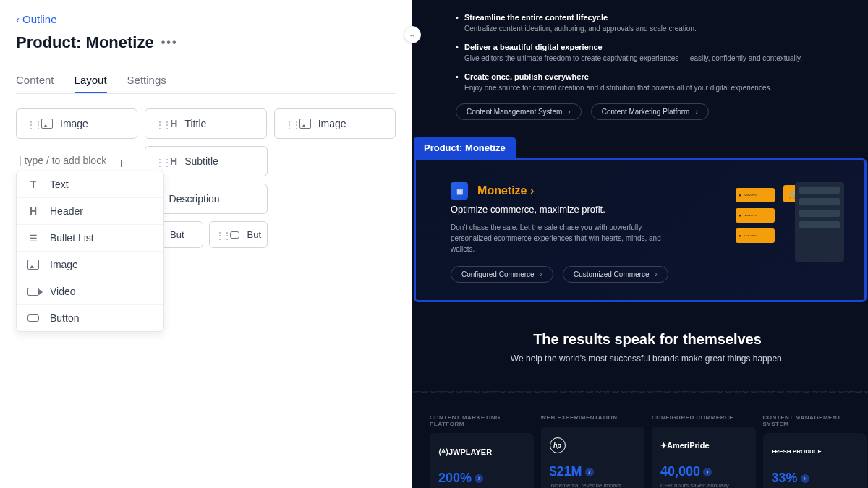  What do you see at coordinates (704, 485) in the screenshot?
I see `stat-desc: CSR hours saved annually` at bounding box center [704, 485].